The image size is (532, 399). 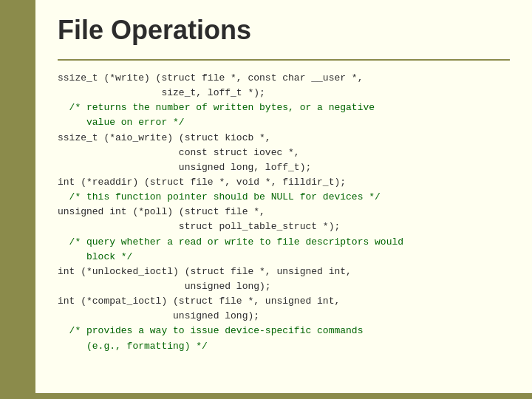 I want to click on left-bar, so click(x=18, y=200).